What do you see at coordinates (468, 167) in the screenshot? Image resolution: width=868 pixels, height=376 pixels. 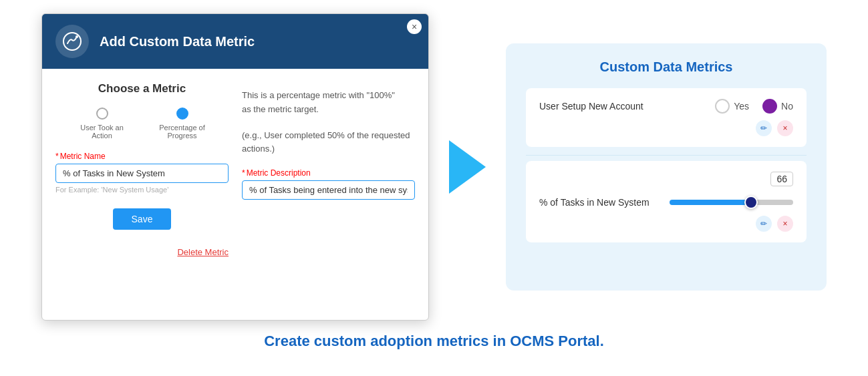 I see `arrow-right-icon` at bounding box center [468, 167].